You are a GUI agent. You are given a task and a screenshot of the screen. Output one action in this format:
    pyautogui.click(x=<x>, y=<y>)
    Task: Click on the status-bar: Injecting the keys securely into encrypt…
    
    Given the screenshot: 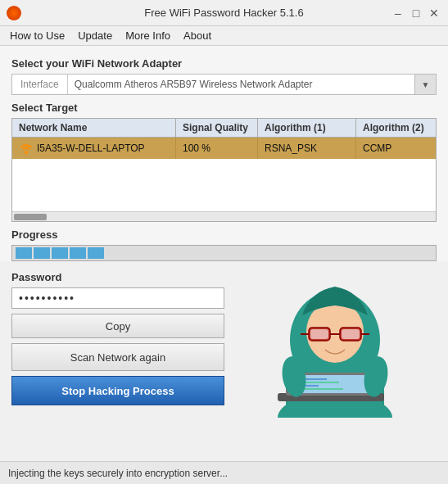 What is the action you would take?
    pyautogui.click(x=224, y=473)
    